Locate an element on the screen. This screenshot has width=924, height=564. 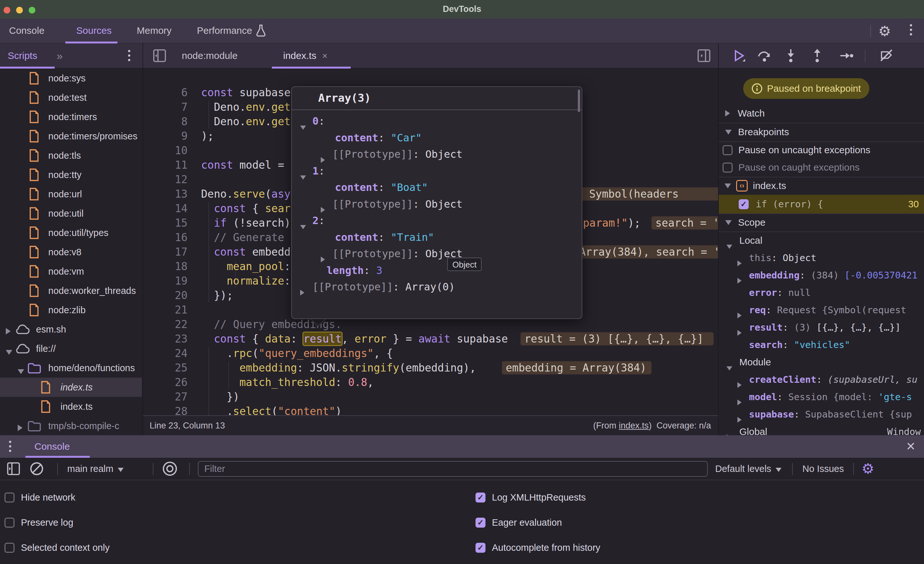
tree-item-node:util: node:util is located at coordinates (71, 214).